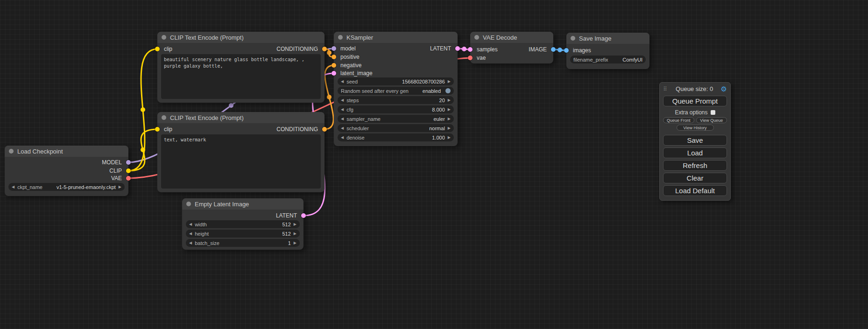  What do you see at coordinates (241, 118) in the screenshot?
I see `clip-negative-title-bar: CLIP Text Encode (Prompt)` at bounding box center [241, 118].